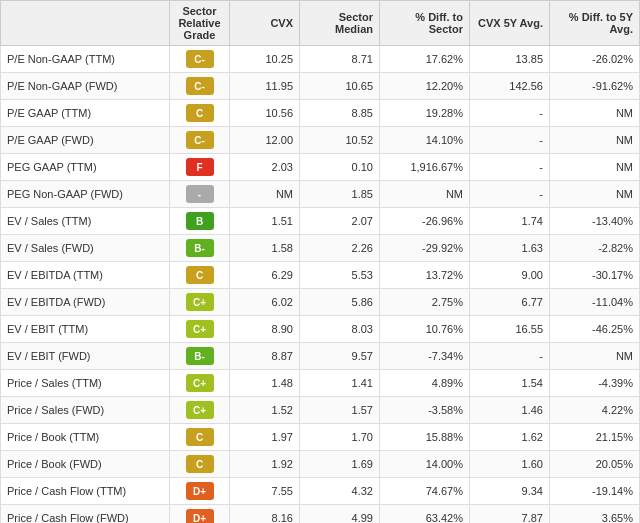 The width and height of the screenshot is (640, 523). I want to click on diff-sector-value: 74.67%, so click(425, 492).